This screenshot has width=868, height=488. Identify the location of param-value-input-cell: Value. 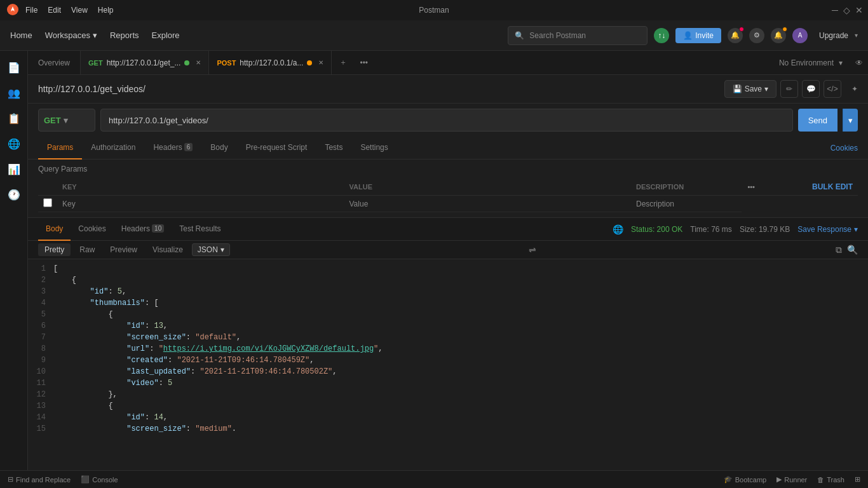
(488, 204).